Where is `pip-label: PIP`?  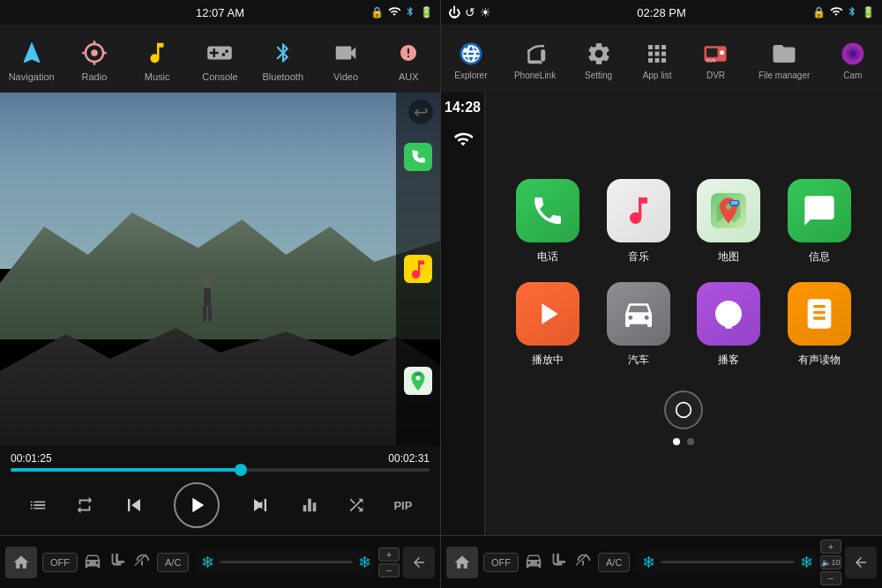
pip-label: PIP is located at coordinates (402, 506).